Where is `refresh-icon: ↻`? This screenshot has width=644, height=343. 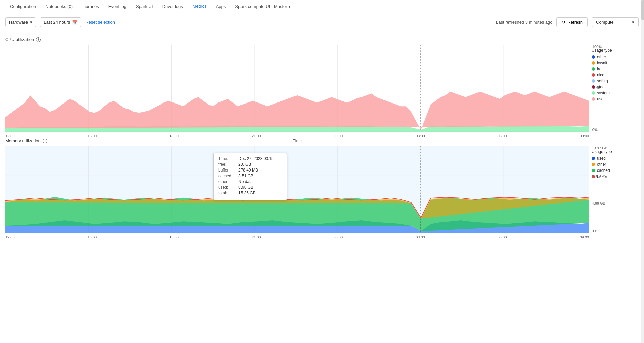
refresh-icon: ↻ is located at coordinates (564, 22).